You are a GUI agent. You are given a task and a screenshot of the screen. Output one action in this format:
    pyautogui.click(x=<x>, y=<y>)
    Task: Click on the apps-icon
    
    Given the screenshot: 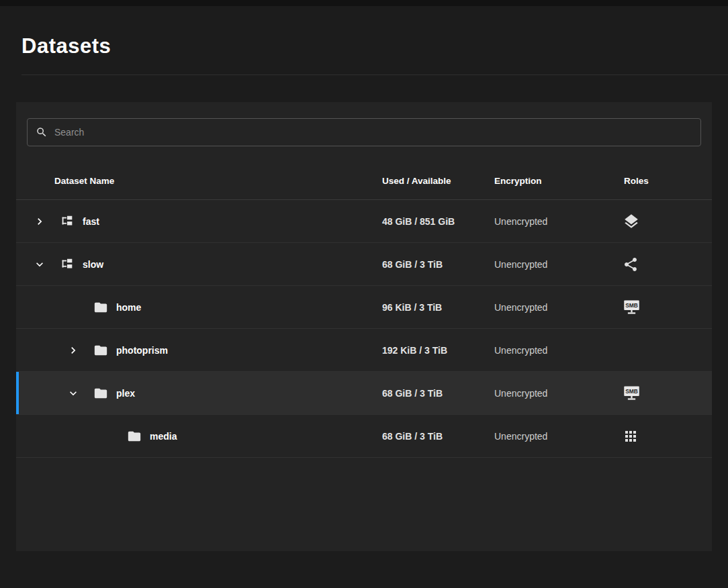 What is the action you would take?
    pyautogui.click(x=631, y=436)
    